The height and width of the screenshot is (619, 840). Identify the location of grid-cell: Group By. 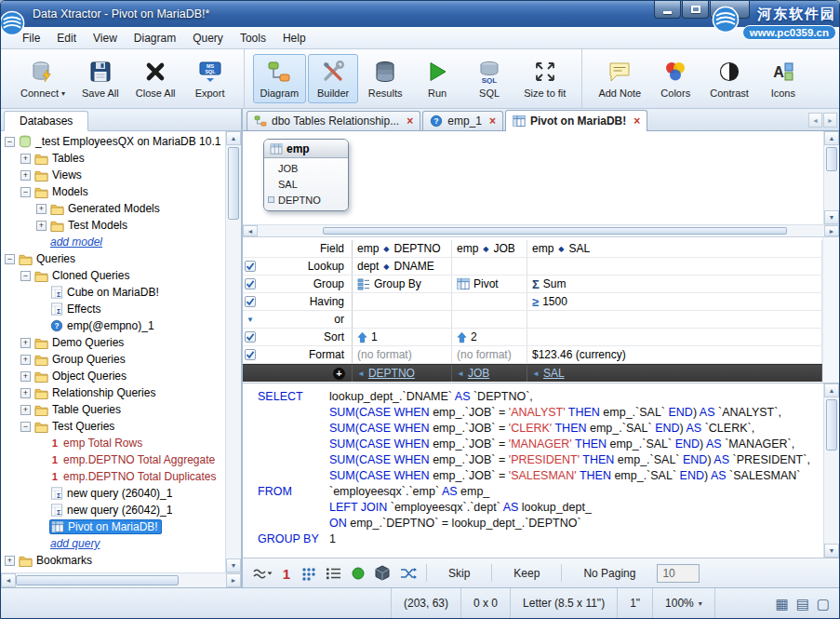
(402, 284).